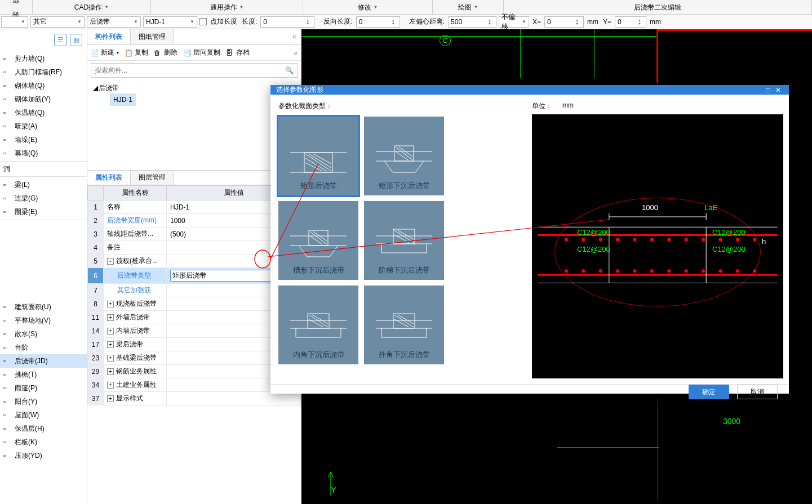 This screenshot has height=504, width=812. Describe the element at coordinates (404, 325) in the screenshot. I see `section-thumb: 外角下沉后浇带` at that location.